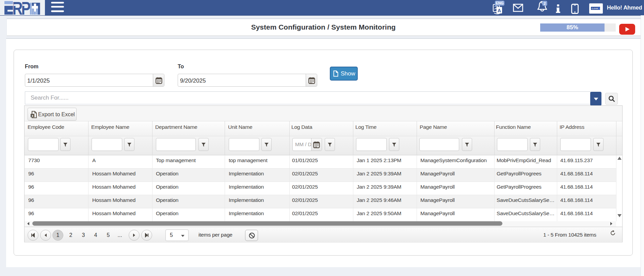 Image resolution: width=644 pixels, height=276 pixels. I want to click on svg-text: ENG, so click(500, 3).